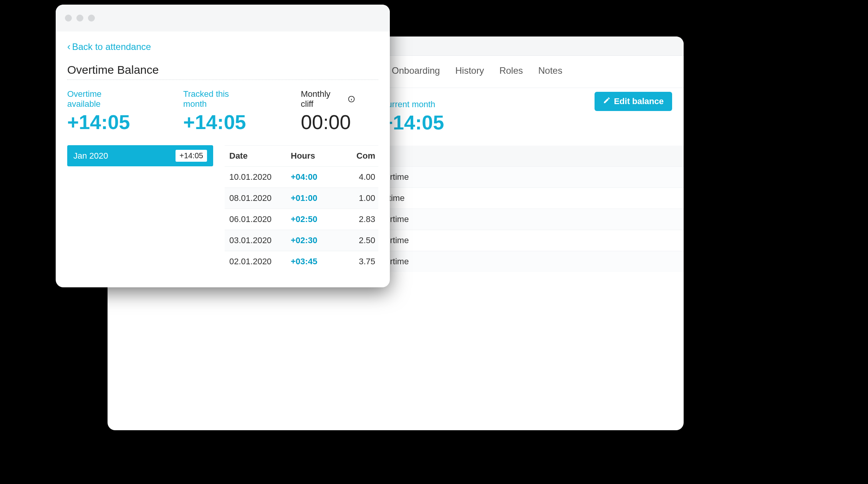  What do you see at coordinates (69, 47) in the screenshot?
I see `chevron-left-icon: ‹` at bounding box center [69, 47].